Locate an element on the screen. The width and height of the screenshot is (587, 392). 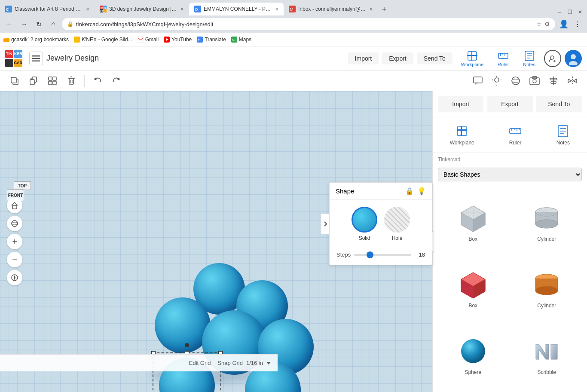
solid-type: Solid is located at coordinates (364, 224).